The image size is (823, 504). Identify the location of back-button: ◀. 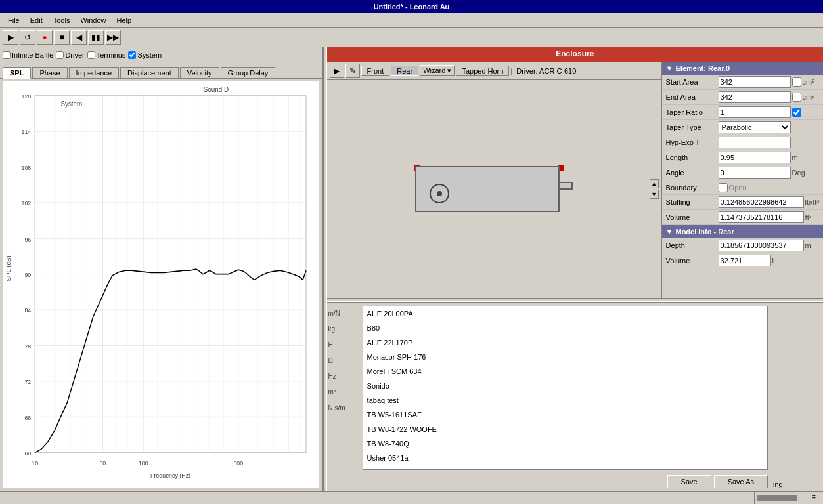
(79, 37).